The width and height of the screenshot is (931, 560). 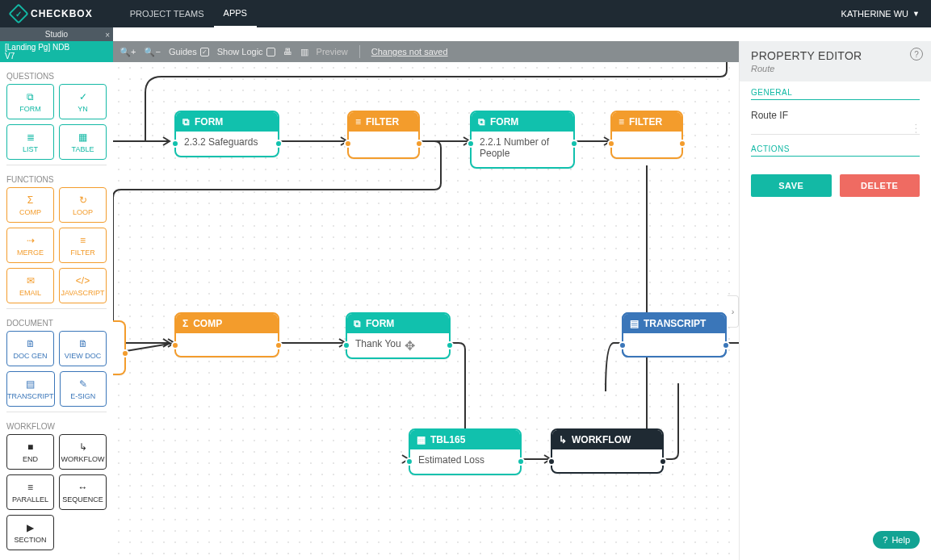 What do you see at coordinates (791, 186) in the screenshot?
I see `save-button: SAVE` at bounding box center [791, 186].